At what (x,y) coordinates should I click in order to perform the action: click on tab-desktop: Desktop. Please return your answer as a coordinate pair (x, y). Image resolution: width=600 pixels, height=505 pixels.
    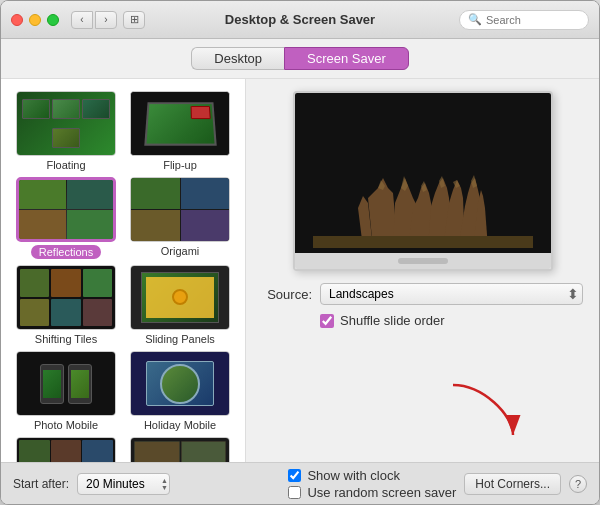
    Looking at the image, I should click on (238, 58).